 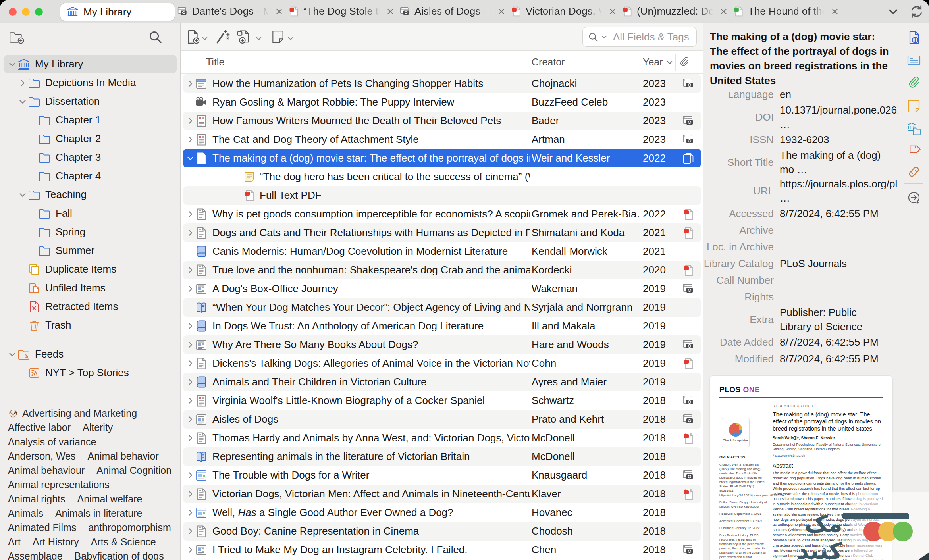 What do you see at coordinates (658, 62) in the screenshot?
I see `column-header-year: Year` at bounding box center [658, 62].